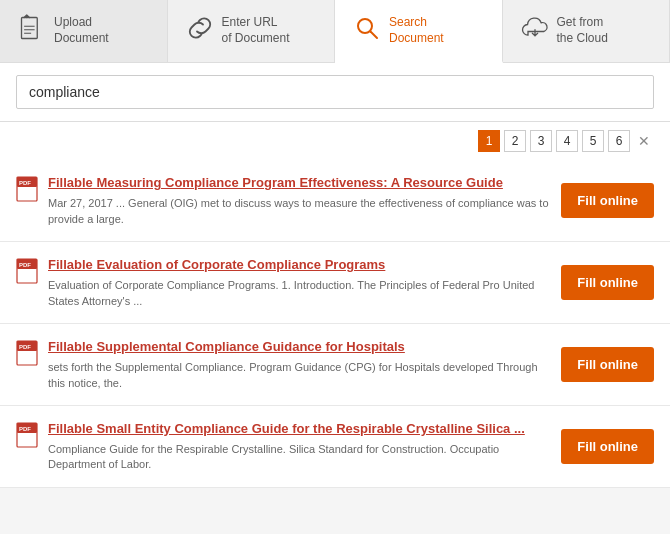  I want to click on tab-cloud-label: Get from the Cloud, so click(582, 30).